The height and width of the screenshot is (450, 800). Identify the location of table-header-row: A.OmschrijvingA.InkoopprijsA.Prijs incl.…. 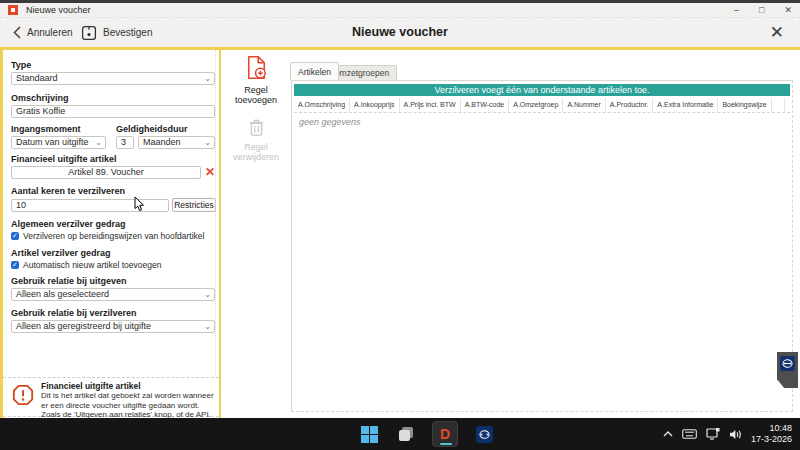
(533, 105).